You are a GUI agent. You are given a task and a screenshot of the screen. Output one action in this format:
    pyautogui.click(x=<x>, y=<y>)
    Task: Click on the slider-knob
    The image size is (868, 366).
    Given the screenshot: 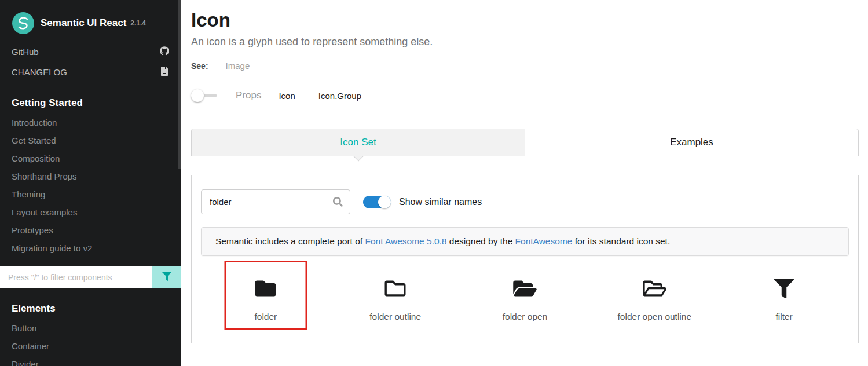 What is the action you would take?
    pyautogui.click(x=197, y=96)
    